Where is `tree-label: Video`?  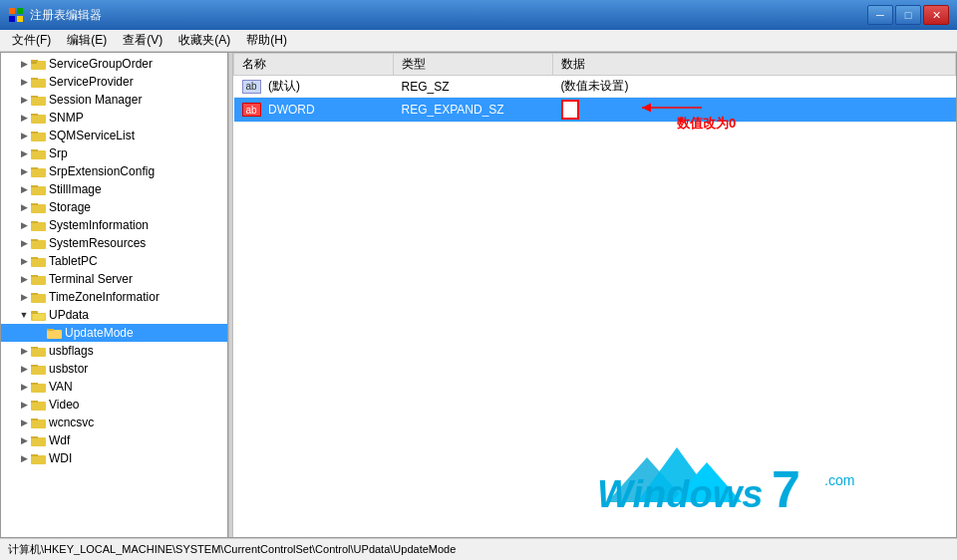
tree-label: Video is located at coordinates (64, 405).